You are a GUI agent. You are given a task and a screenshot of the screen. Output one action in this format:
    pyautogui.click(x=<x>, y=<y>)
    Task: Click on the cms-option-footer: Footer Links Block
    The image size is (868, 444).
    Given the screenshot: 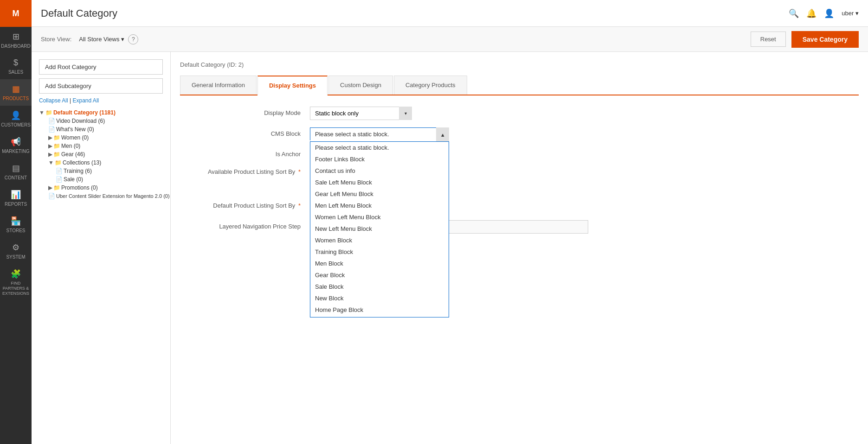 What is the action you would take?
    pyautogui.click(x=379, y=159)
    